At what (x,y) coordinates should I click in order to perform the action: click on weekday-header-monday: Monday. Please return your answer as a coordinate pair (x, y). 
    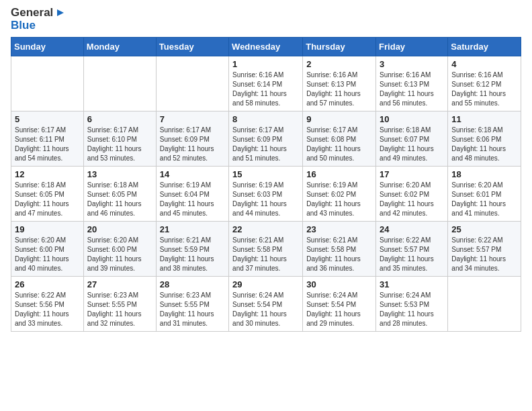
    Looking at the image, I should click on (120, 47).